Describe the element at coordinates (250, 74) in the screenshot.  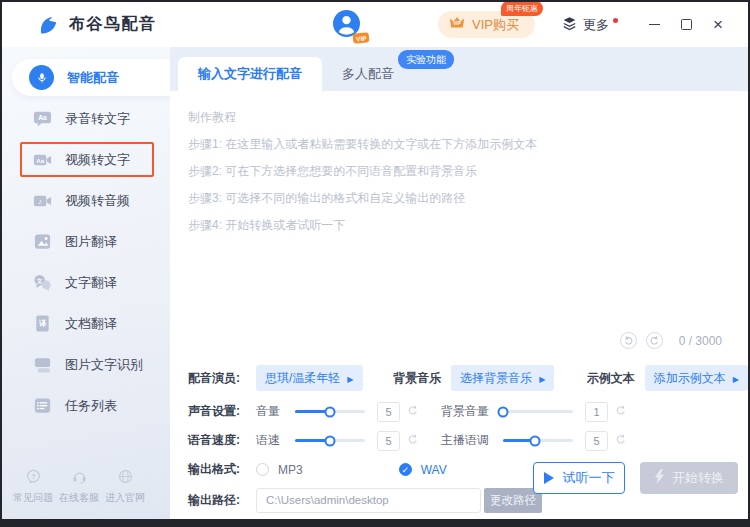
I see `tab-text-dubbing: 输入文字进行配音` at that location.